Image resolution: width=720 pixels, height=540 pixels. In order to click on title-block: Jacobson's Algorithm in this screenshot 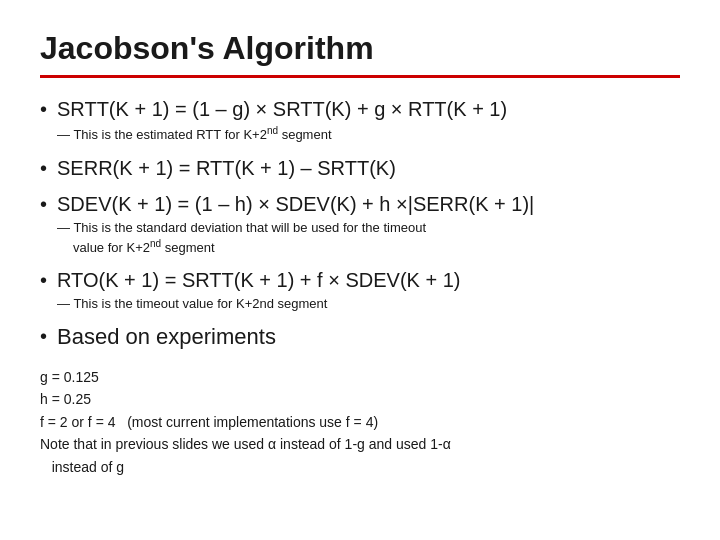, I will do `click(360, 54)`.